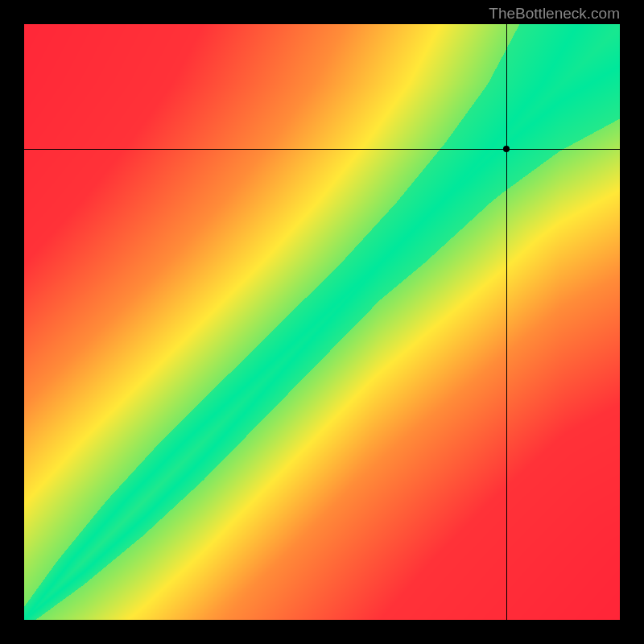 This screenshot has width=644, height=644. I want to click on crosshair-intersection-dot, so click(506, 149).